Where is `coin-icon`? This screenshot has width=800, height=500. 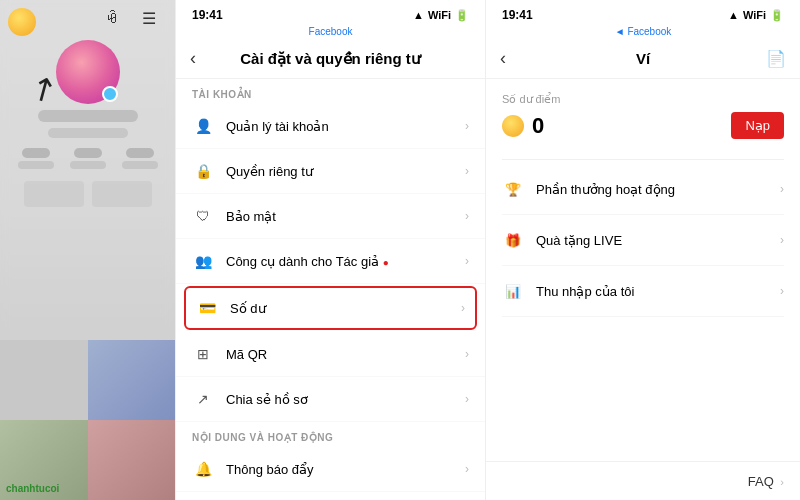
coin-icon is located at coordinates (513, 126).